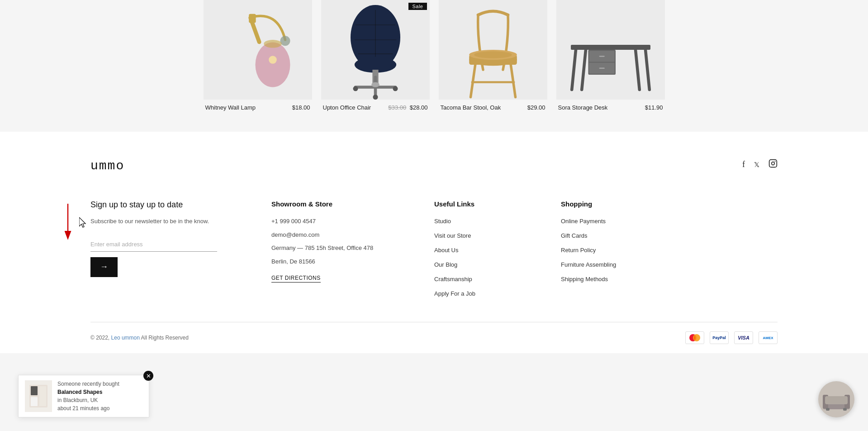 The image size is (868, 431). I want to click on list-item: Visit our Store, so click(479, 235).